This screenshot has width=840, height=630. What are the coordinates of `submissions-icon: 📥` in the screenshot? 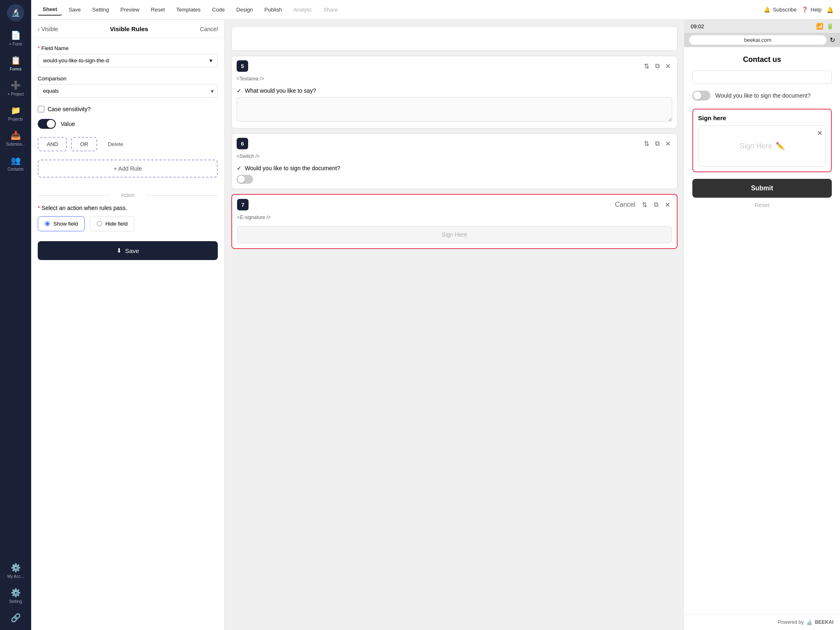 It's located at (16, 135).